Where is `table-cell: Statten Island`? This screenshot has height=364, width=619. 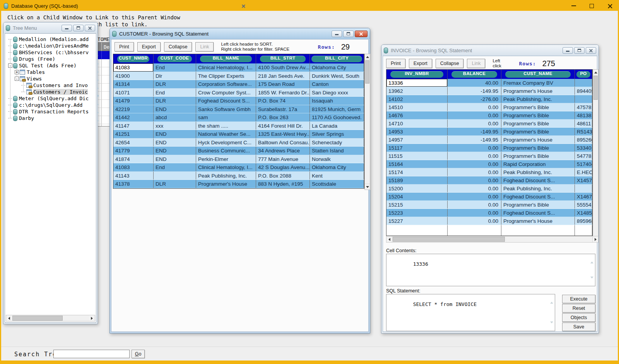
table-cell: Statten Island is located at coordinates (337, 151).